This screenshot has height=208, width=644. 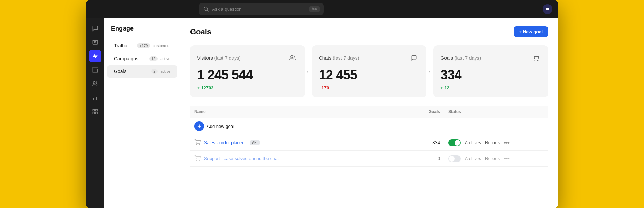 What do you see at coordinates (369, 71) in the screenshot?
I see `stats-row: Visitors (last 7 days) 1 245 544 + 12703…` at bounding box center [369, 71].